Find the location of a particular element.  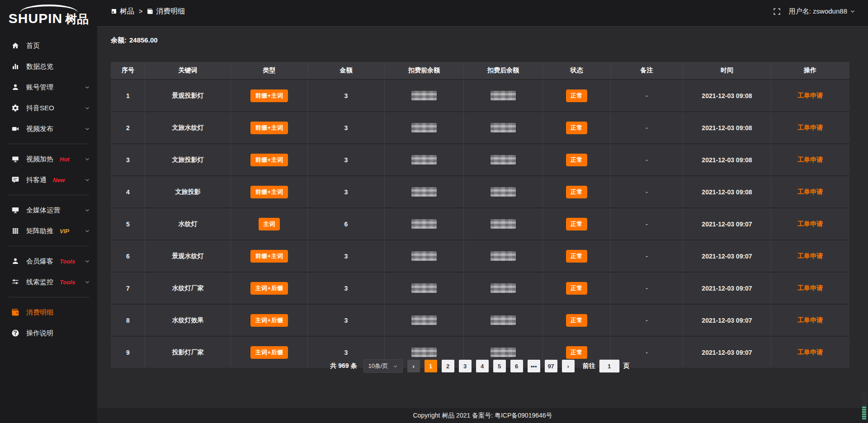

cell-type: 前缀+主词 is located at coordinates (269, 160).